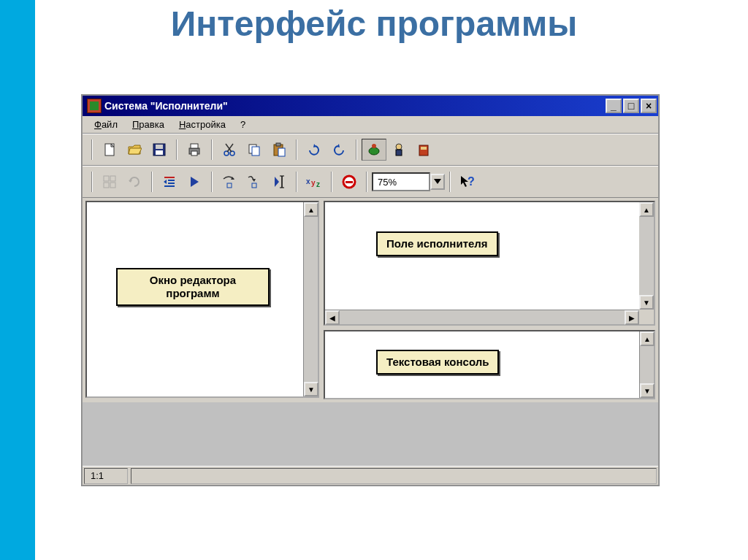 Image resolution: width=748 pixels, height=560 pixels. What do you see at coordinates (254, 182) in the screenshot?
I see `step-into-button` at bounding box center [254, 182].